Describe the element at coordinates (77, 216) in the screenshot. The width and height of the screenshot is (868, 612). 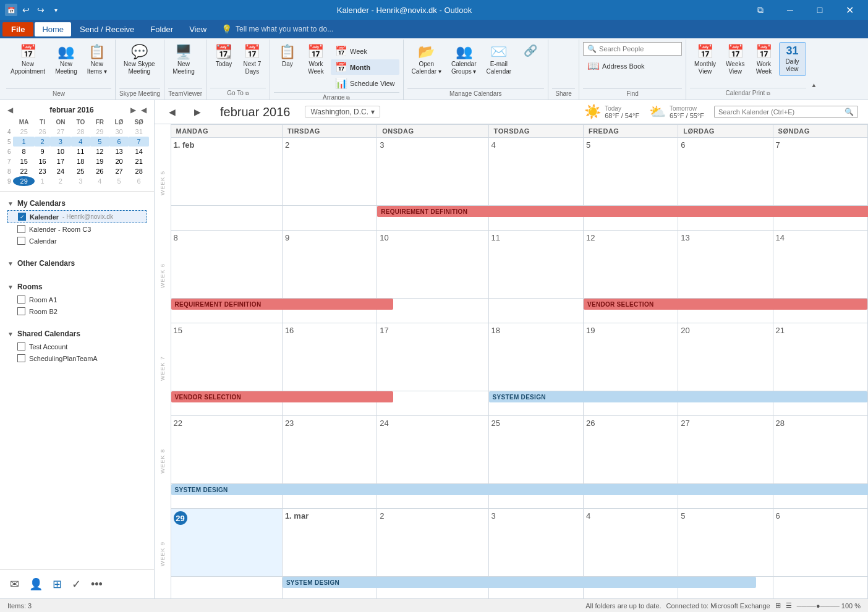
I see `cal-item-kalender-henrik: ✓ Kalender - Henrik@novix.dk` at that location.